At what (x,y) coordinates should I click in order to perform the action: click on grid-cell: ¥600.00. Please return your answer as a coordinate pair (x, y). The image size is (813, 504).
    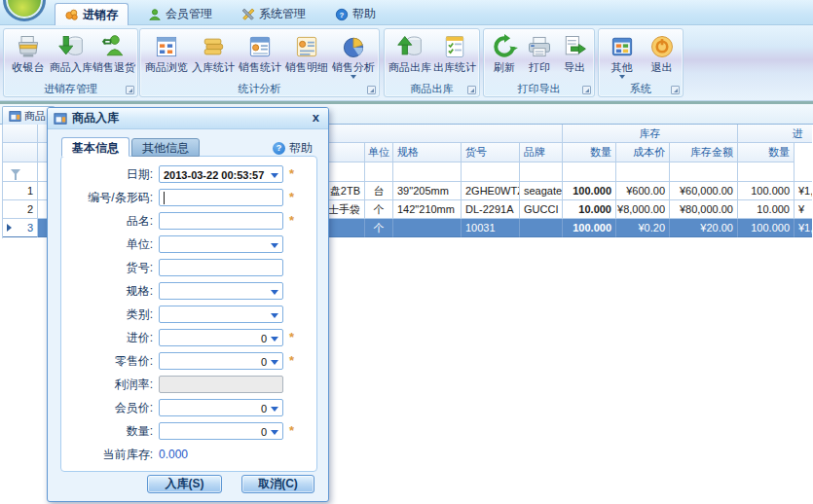
    Looking at the image, I should click on (643, 191).